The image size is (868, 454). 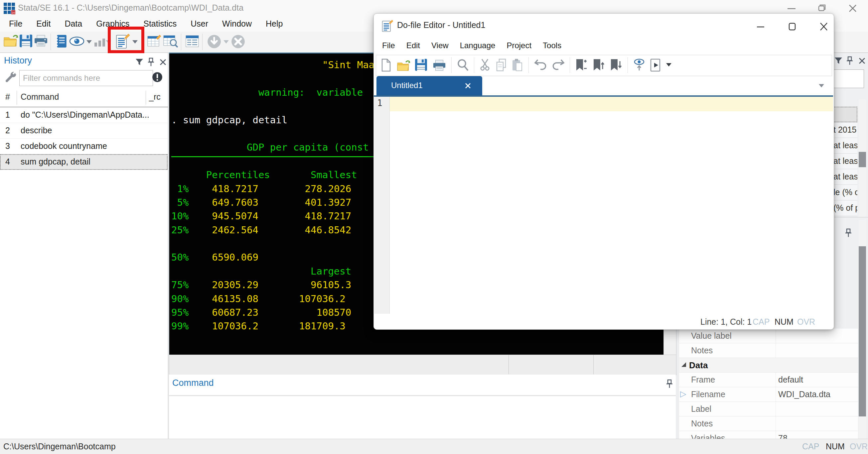 What do you see at coordinates (100, 41) in the screenshot?
I see `graph-icon` at bounding box center [100, 41].